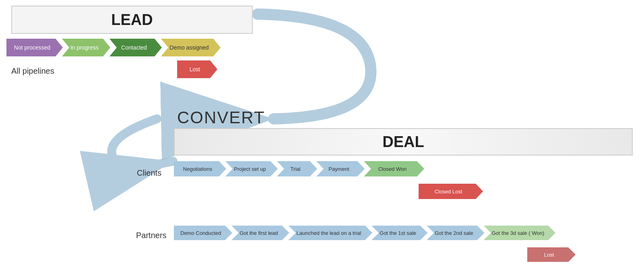 The image size is (644, 280). Describe the element at coordinates (86, 48) in the screenshot. I see `stage-in-progress: In progress` at that location.